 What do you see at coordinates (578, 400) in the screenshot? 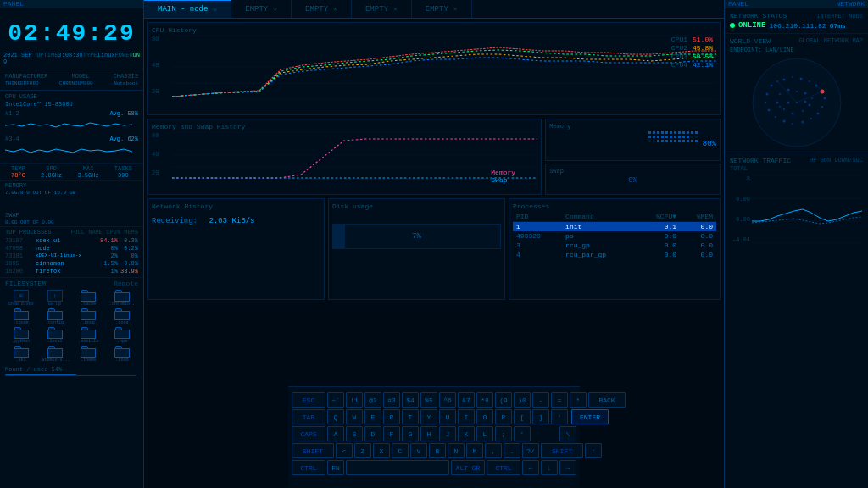
I see `key-asterisk: *` at bounding box center [578, 400].